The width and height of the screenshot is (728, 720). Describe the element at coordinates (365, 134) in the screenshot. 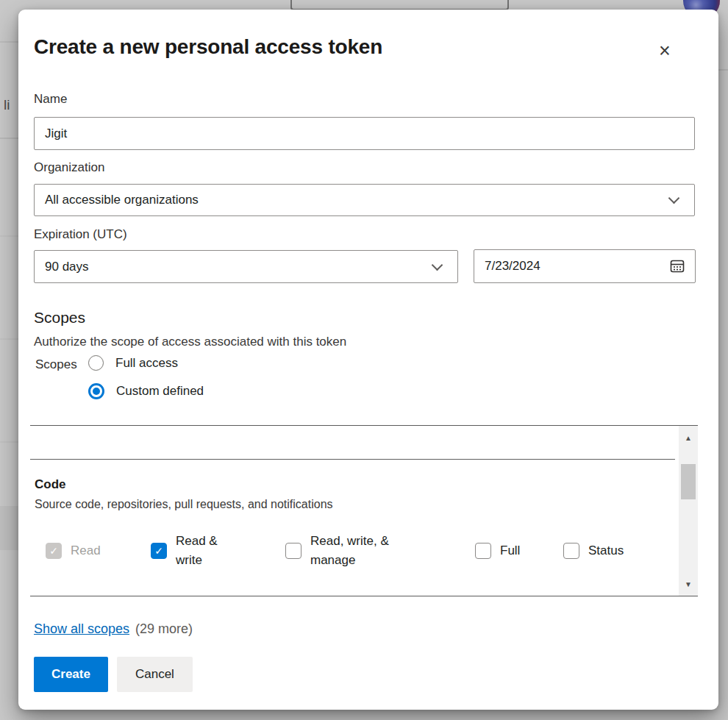

I see `name-input-value: Jigit` at that location.